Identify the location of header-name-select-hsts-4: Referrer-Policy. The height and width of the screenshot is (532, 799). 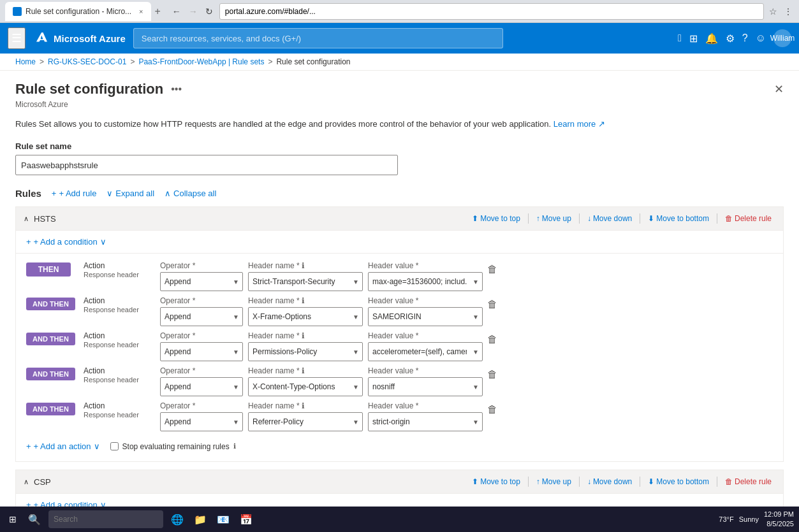
(305, 422).